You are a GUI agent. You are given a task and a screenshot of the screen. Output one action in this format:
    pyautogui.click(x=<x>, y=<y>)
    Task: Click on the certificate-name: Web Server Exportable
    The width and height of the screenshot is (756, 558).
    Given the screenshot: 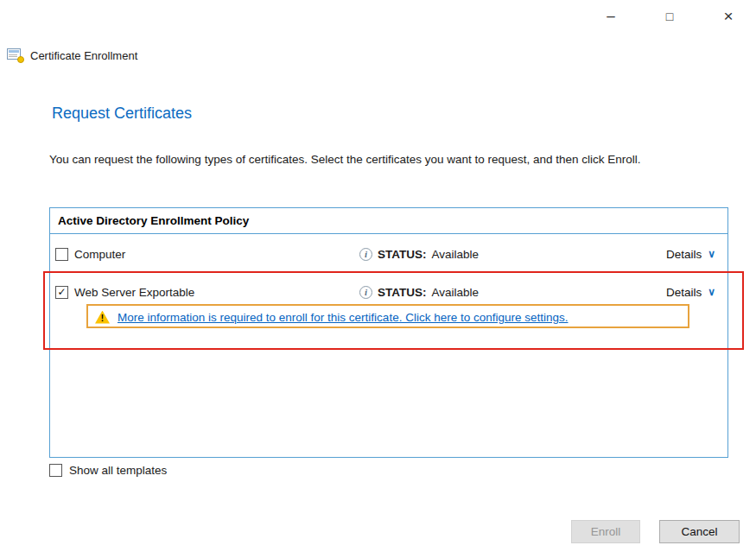 What is the action you would take?
    pyautogui.click(x=135, y=292)
    